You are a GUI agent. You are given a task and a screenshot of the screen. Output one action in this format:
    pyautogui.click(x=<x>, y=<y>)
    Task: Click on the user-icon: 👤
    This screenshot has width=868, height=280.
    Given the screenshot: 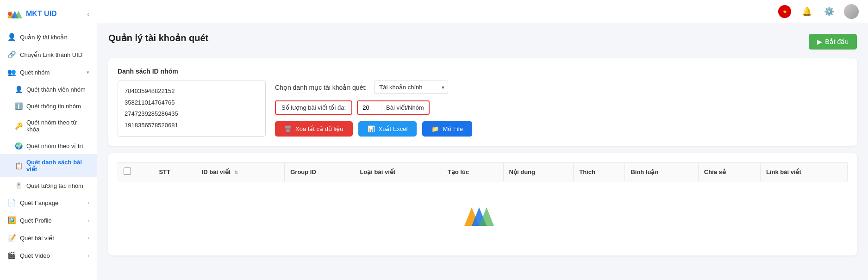 What is the action you would take?
    pyautogui.click(x=12, y=37)
    